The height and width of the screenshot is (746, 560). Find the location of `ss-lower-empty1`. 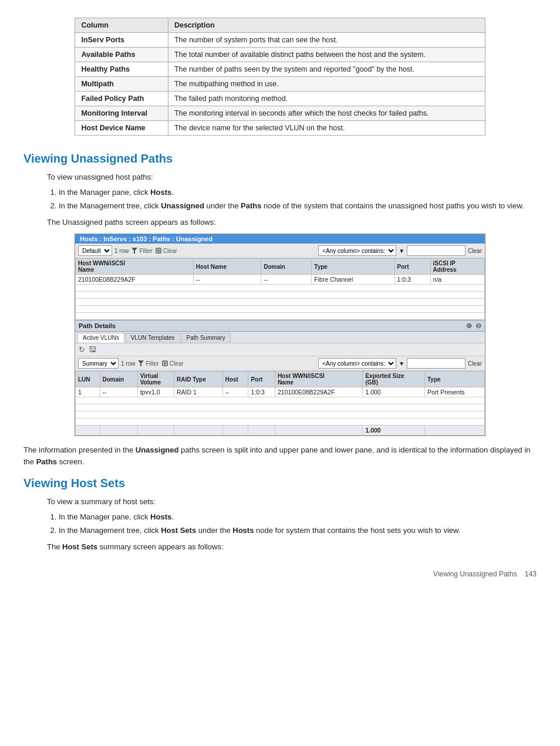

ss-lower-empty1 is located at coordinates (281, 401).